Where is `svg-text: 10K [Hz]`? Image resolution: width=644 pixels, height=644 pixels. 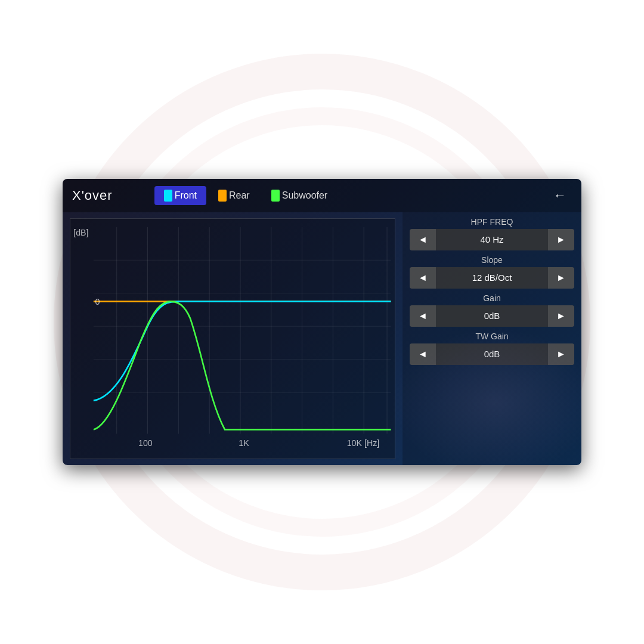 svg-text: 10K [Hz] is located at coordinates (364, 444).